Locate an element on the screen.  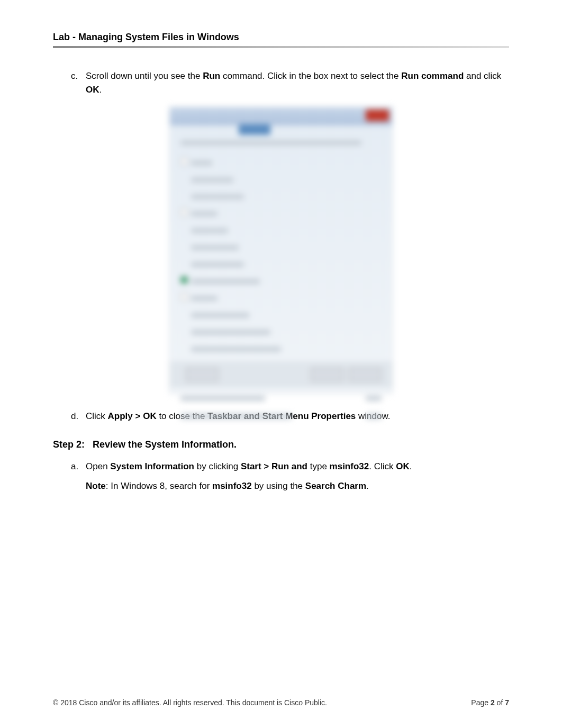
text: command. Click in the box next to select… is located at coordinates (311, 76).